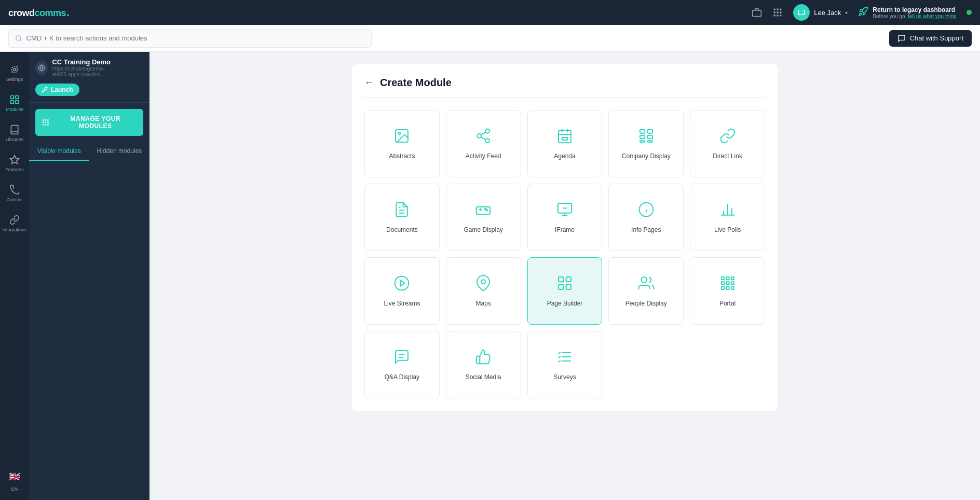  I want to click on module-name-iframe: IFrame, so click(565, 230).